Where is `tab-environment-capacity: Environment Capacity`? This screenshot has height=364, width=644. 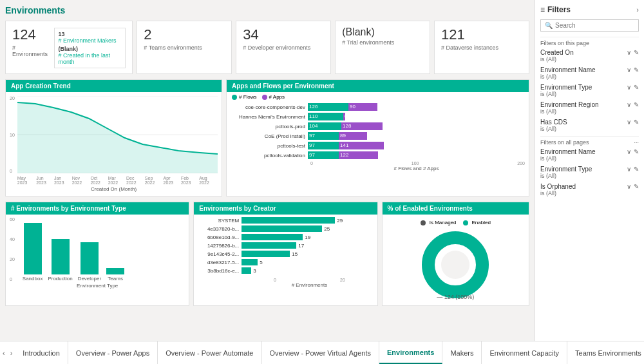
tab-environment-capacity: Environment Capacity is located at coordinates (524, 353).